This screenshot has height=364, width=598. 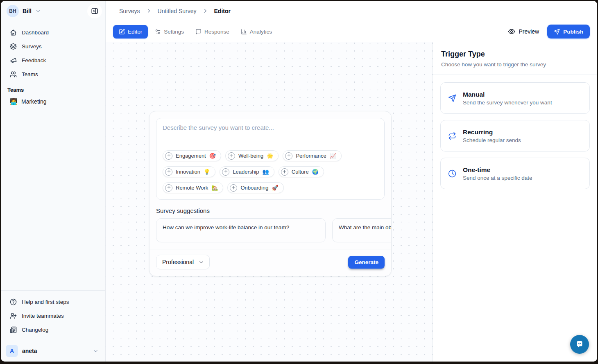 I want to click on tab-label: Response, so click(x=217, y=32).